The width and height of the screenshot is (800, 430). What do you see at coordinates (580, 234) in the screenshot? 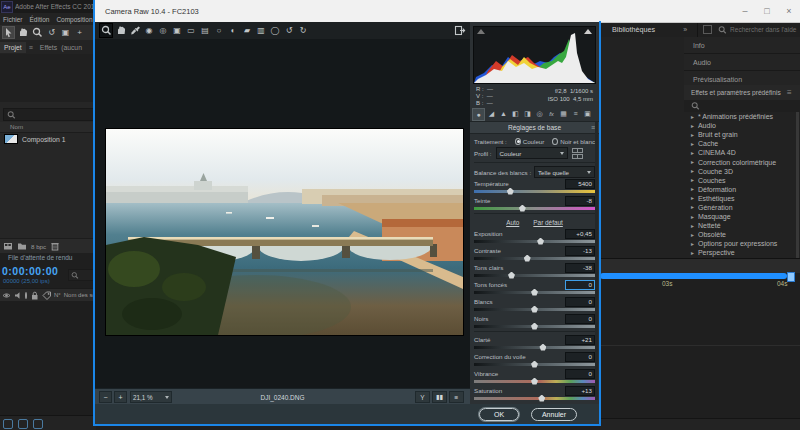
I see `slider-value-field: +0,45` at bounding box center [580, 234].